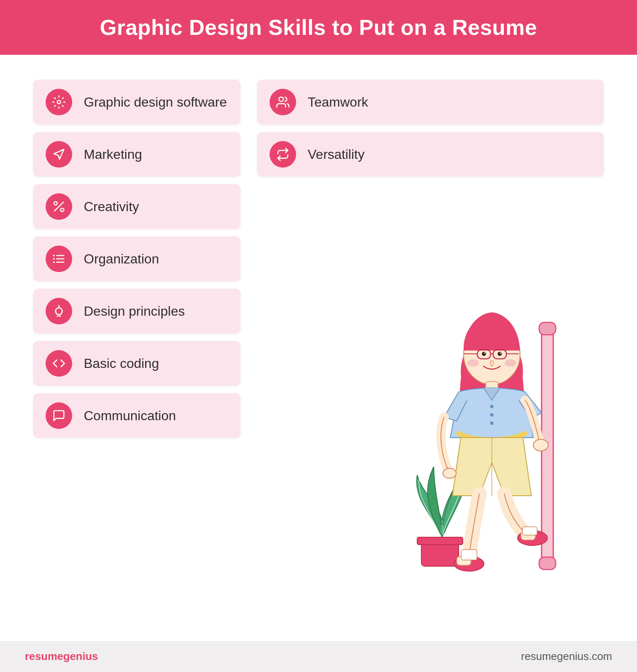 Image resolution: width=637 pixels, height=672 pixels. What do you see at coordinates (137, 311) in the screenshot?
I see `skill-card-design-principles: Design principles` at bounding box center [137, 311].